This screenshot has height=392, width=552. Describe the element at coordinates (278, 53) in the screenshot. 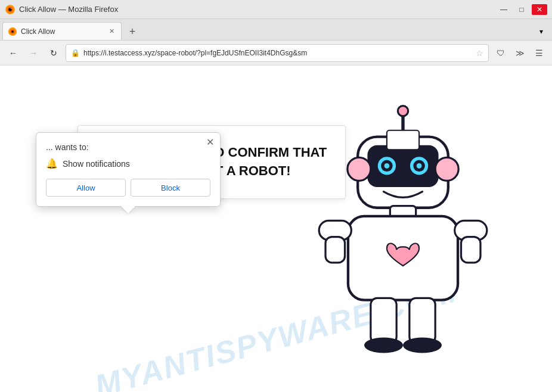

I see `address-text: https://i.testaccess.xyz/space-robot/?pl…` at that location.